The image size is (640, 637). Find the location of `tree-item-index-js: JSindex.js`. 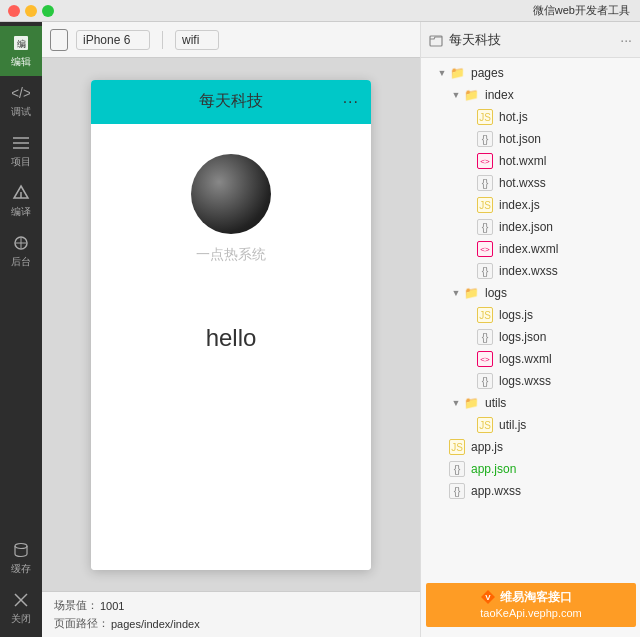

tree-item-index-js: JSindex.js is located at coordinates (530, 205).